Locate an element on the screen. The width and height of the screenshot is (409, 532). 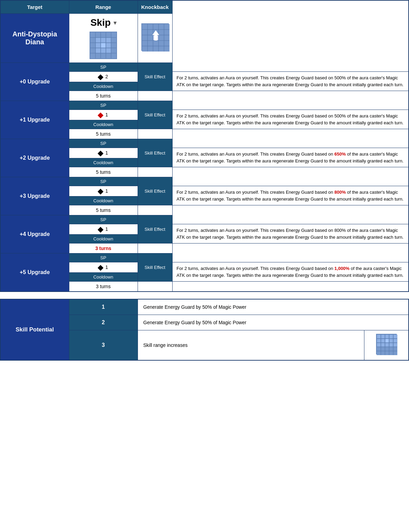
potential-num-3: 3 is located at coordinates (103, 346).